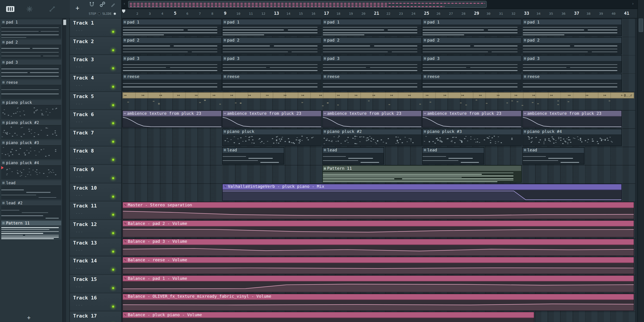 The image size is (644, 322). What do you see at coordinates (378, 260) in the screenshot?
I see `clip-header: ∿Balance - reese - Volume` at bounding box center [378, 260].